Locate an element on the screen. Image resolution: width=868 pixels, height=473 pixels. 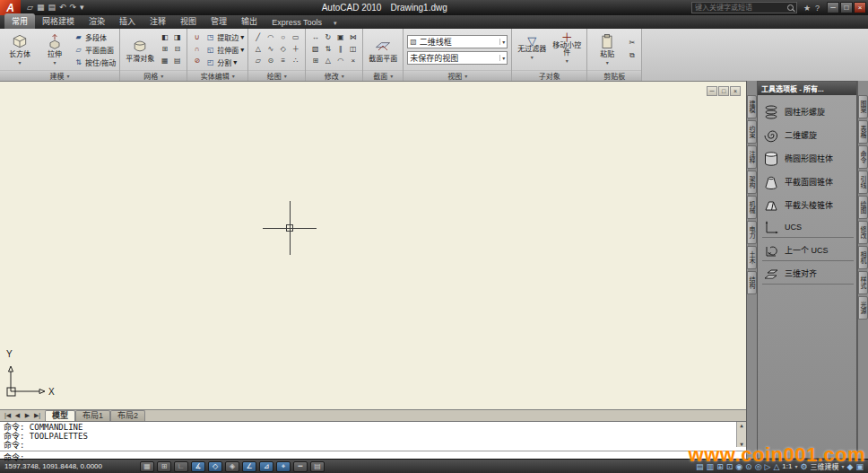
lock-icon: ◆ is located at coordinates (850, 467).